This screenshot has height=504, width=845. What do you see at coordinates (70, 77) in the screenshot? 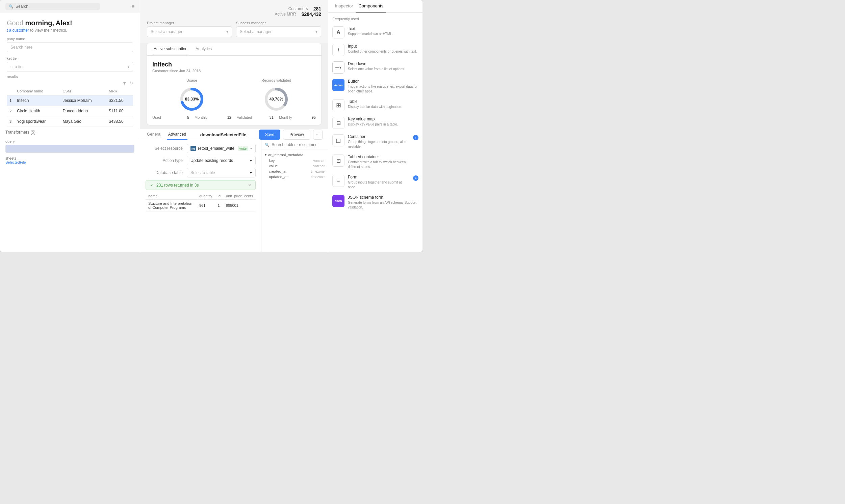
I see `results-label: results` at bounding box center [70, 77].